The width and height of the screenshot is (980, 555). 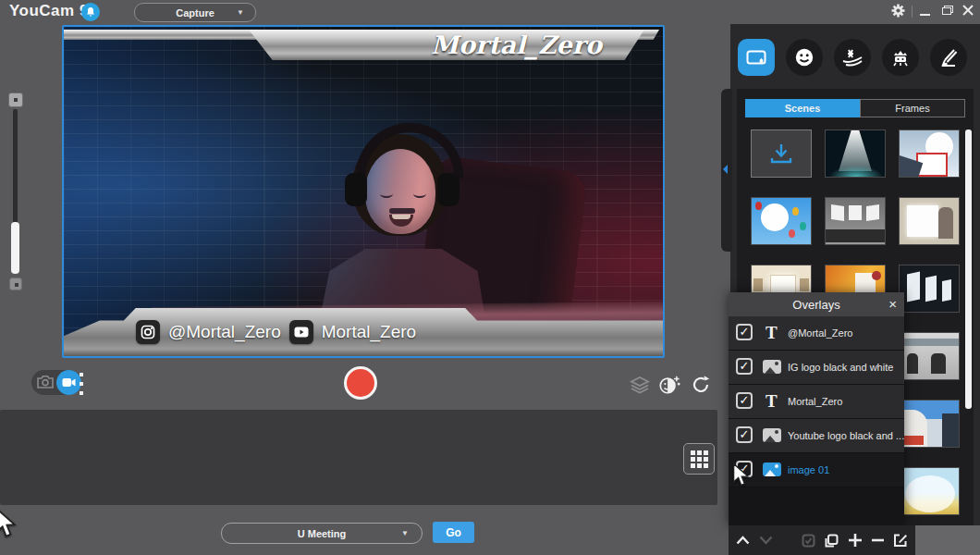 I want to click on zoom-slider-thumb, so click(x=15, y=248).